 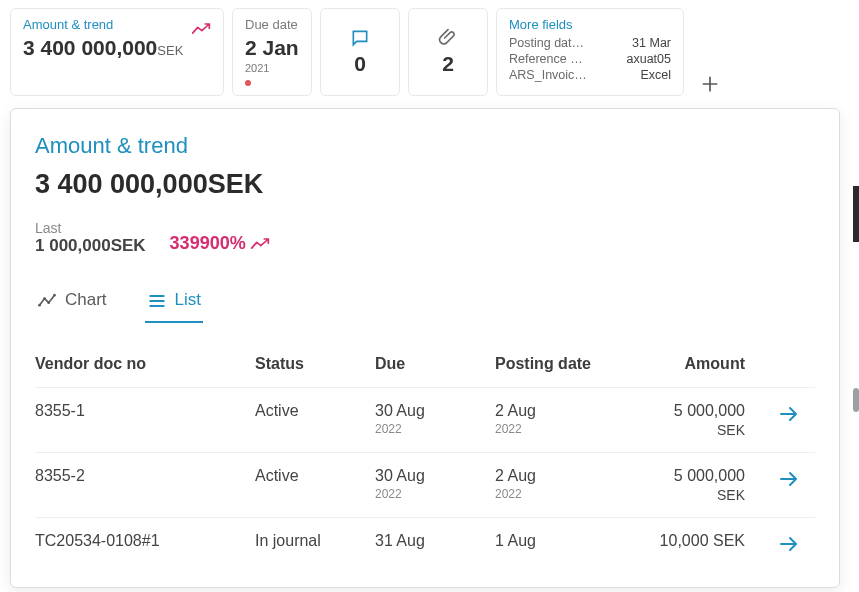 What do you see at coordinates (590, 43) in the screenshot?
I see `more-field-row: Posting dat… 31 Mar` at bounding box center [590, 43].